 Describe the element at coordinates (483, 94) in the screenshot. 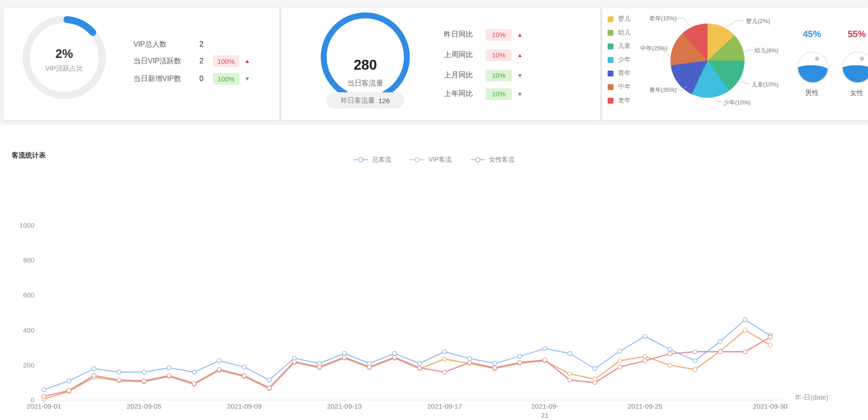

I see `compare-row-lastyear: 上年同比 10% ▼` at that location.